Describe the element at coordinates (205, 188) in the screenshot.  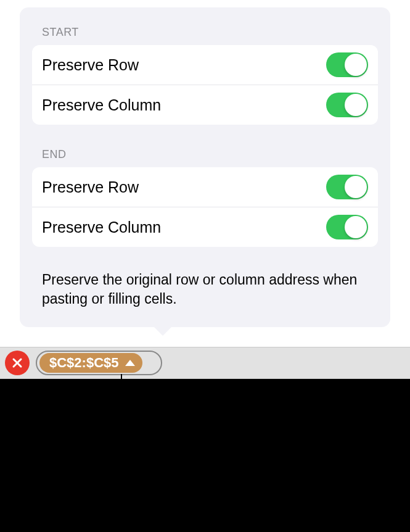
I see `end-preserve-row: Preserve Row` at that location.